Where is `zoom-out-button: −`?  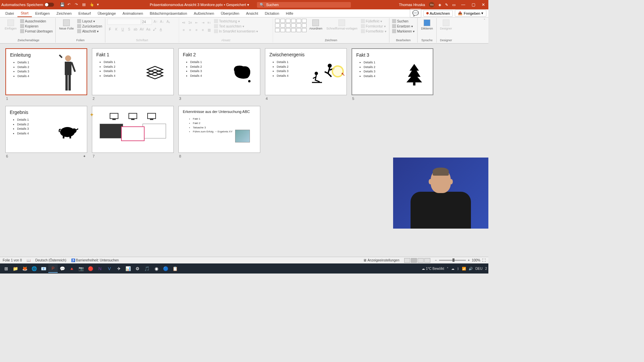 zoom-out-button: − is located at coordinates (436, 260).